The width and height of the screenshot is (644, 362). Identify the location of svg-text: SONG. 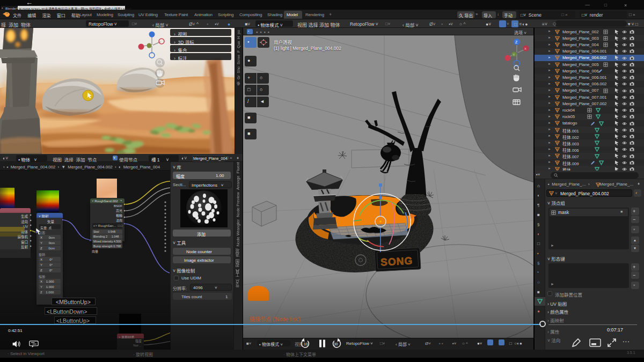
(397, 261).